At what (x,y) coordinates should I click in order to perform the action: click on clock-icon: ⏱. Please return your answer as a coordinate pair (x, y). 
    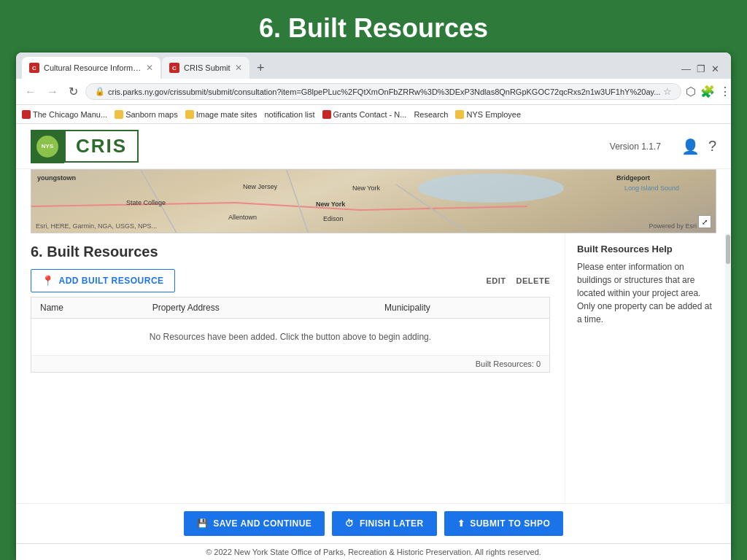
    Looking at the image, I should click on (350, 524).